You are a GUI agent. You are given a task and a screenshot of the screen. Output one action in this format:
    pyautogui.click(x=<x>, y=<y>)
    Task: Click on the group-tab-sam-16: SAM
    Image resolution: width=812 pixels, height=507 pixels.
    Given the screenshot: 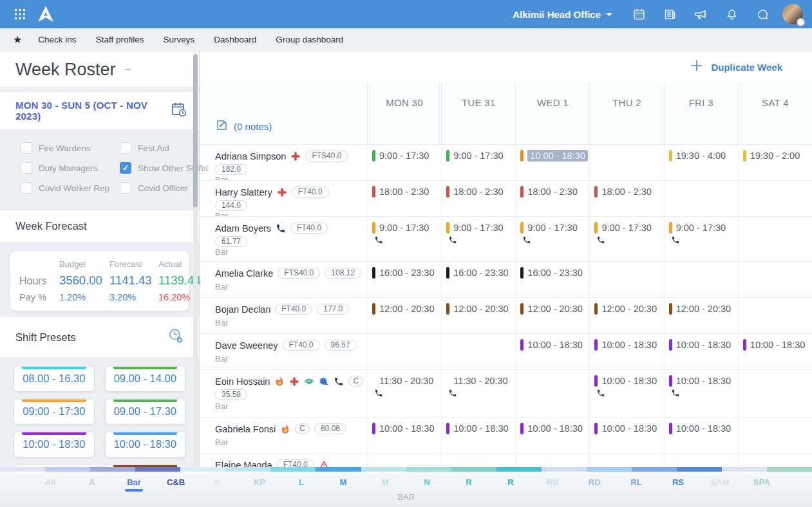 What is the action you would take?
    pyautogui.click(x=720, y=484)
    